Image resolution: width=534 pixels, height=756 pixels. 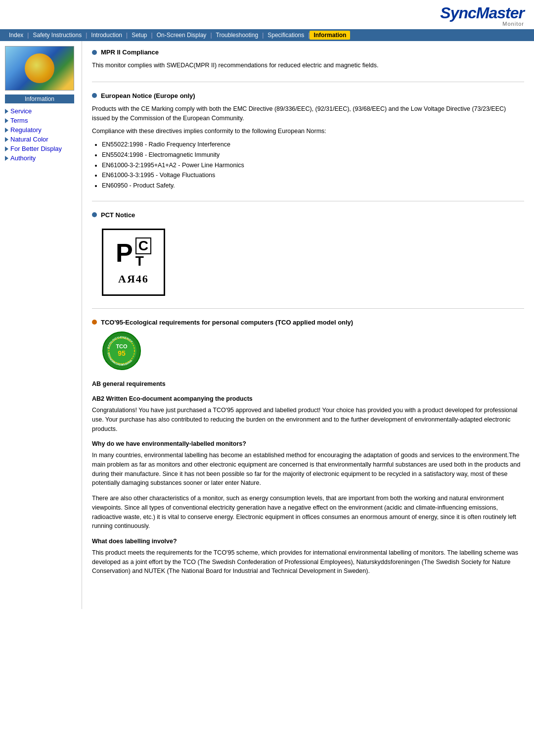 I want to click on tco-sub-labelling: What does labelling involve? This produc…, so click(x=308, y=556).